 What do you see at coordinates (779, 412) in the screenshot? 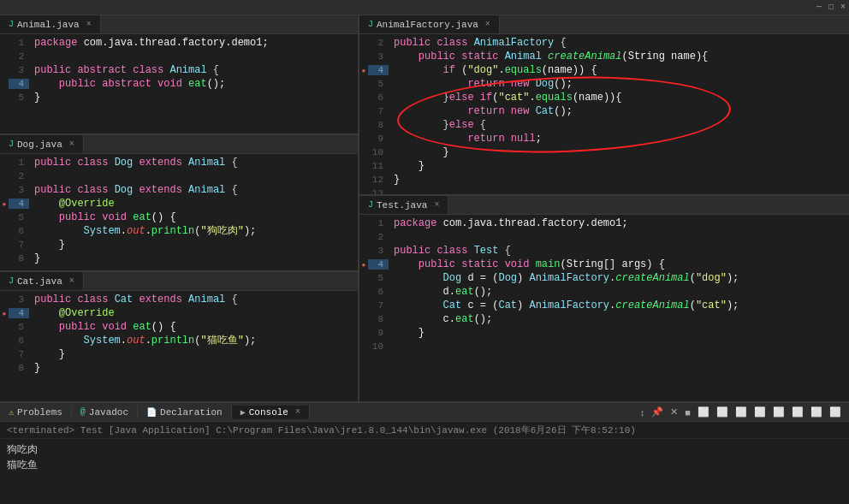
I see `tb5: ⬜` at bounding box center [779, 412].